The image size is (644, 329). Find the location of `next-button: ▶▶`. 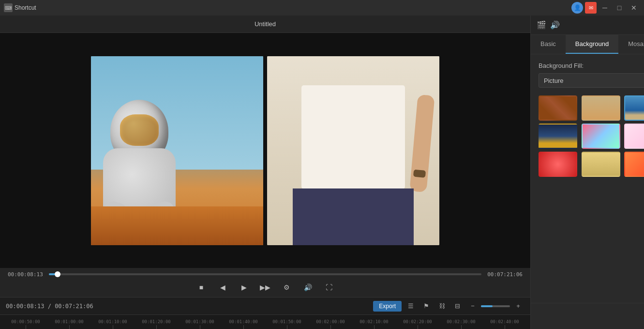

next-button: ▶▶ is located at coordinates (265, 287).